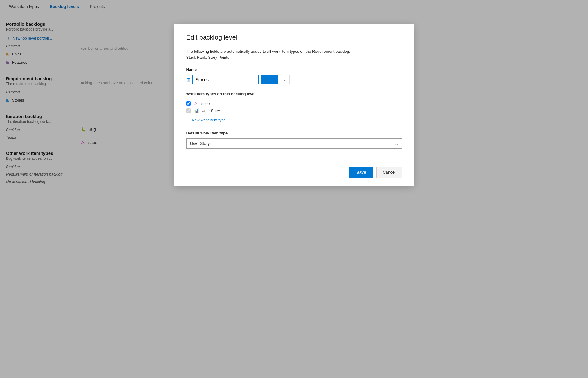 The height and width of the screenshot is (378, 588). Describe the element at coordinates (269, 80) in the screenshot. I see `color-button` at that location.